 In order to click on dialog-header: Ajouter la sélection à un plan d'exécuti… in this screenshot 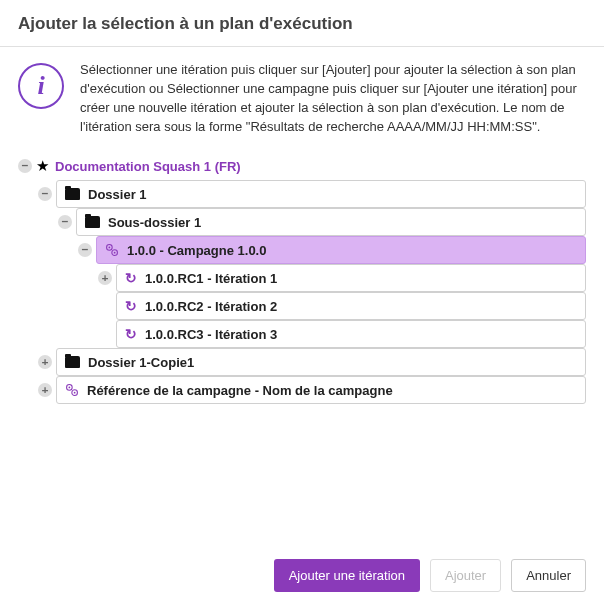, I will do `click(302, 24)`.